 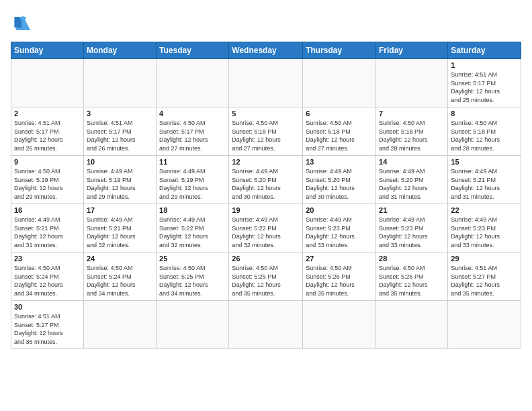 I want to click on weekday-header-saturday: Saturday, so click(x=485, y=51).